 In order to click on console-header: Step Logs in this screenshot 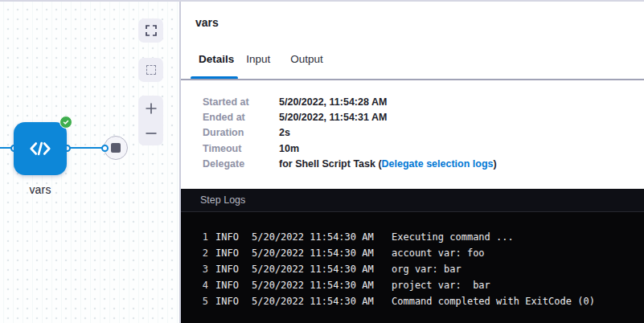, I will do `click(412, 201)`.